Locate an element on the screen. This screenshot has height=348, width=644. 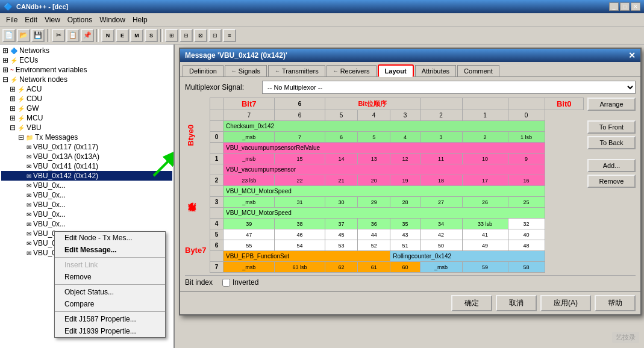
menu-window: Window is located at coordinates (112, 20).